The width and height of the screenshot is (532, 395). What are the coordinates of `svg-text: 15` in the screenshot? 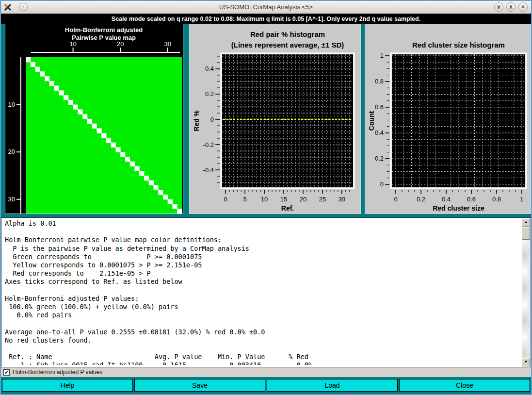 It's located at (284, 199).